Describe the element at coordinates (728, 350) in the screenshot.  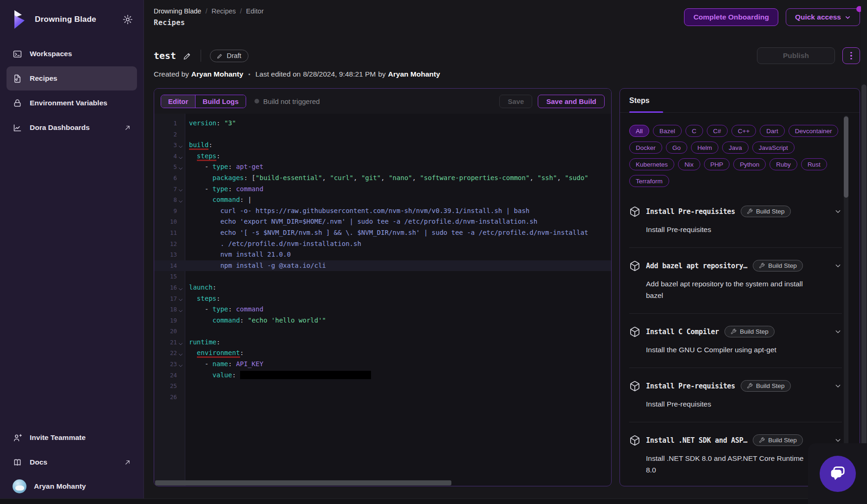
I see `step-description: Install the GNU C Compiler using apt-get` at that location.